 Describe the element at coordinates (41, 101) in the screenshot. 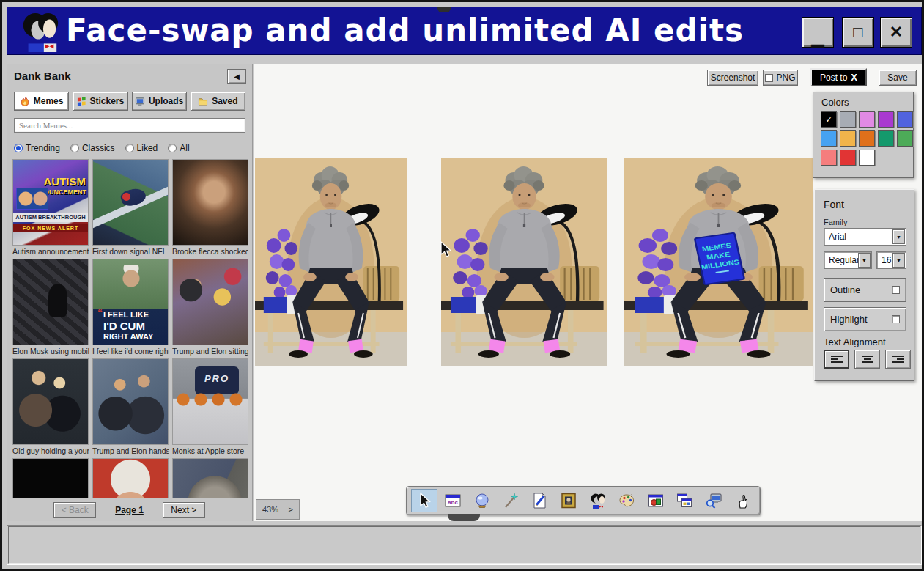

I see `tab-memes: Memes` at that location.